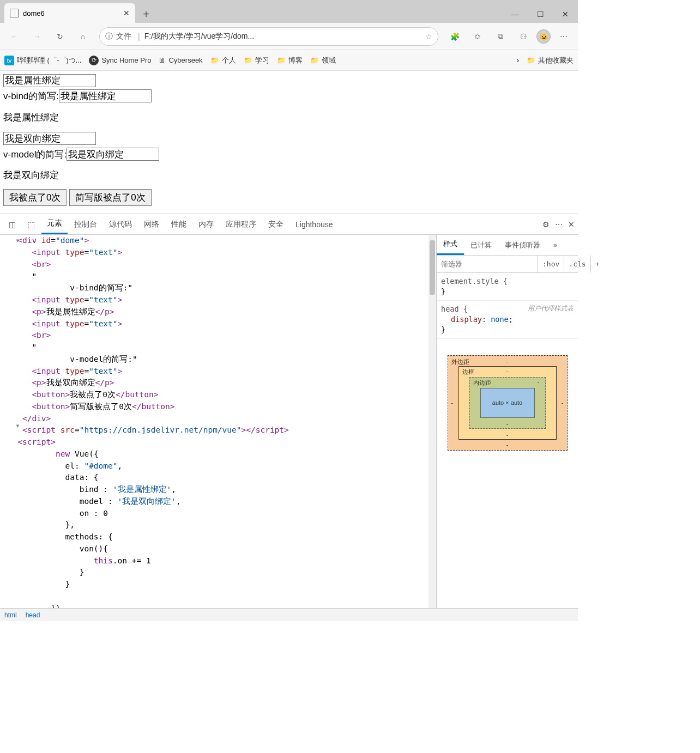  I want to click on rule-head: 用户代理样式表 head { display: none; }, so click(507, 320).